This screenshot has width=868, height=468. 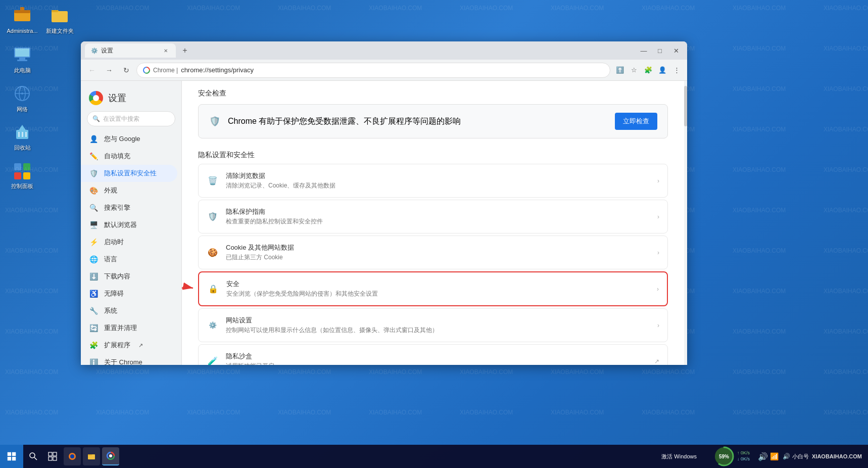 I want to click on privacy-item-privacy-guide: 🛡️ 隐私保护指南 检查重要的隐私控制设置和安全控件 ›, so click(x=433, y=216).